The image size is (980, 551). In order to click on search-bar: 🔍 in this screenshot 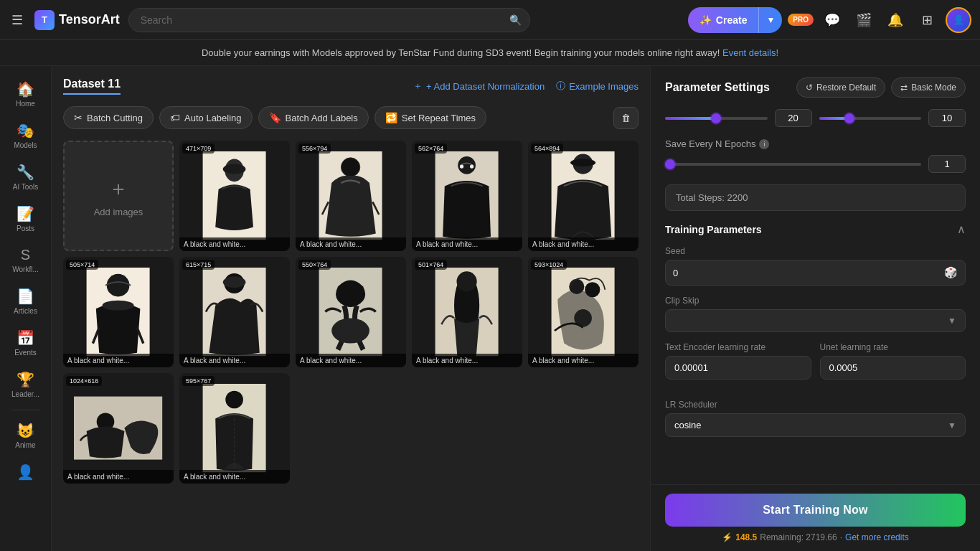, I will do `click(329, 20)`.